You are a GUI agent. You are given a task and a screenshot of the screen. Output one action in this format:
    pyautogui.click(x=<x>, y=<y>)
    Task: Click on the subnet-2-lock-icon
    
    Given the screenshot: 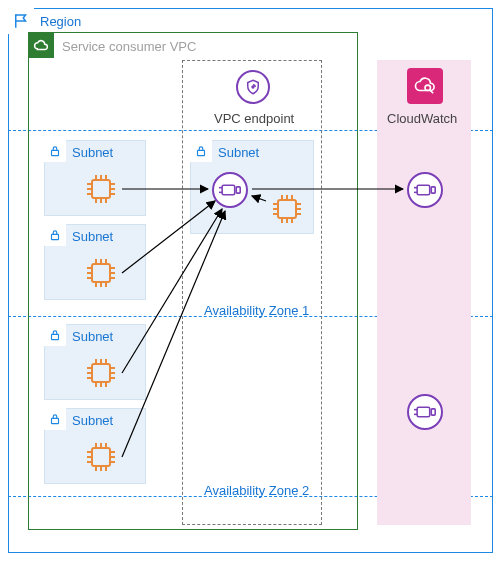 What is the action you would take?
    pyautogui.click(x=55, y=235)
    